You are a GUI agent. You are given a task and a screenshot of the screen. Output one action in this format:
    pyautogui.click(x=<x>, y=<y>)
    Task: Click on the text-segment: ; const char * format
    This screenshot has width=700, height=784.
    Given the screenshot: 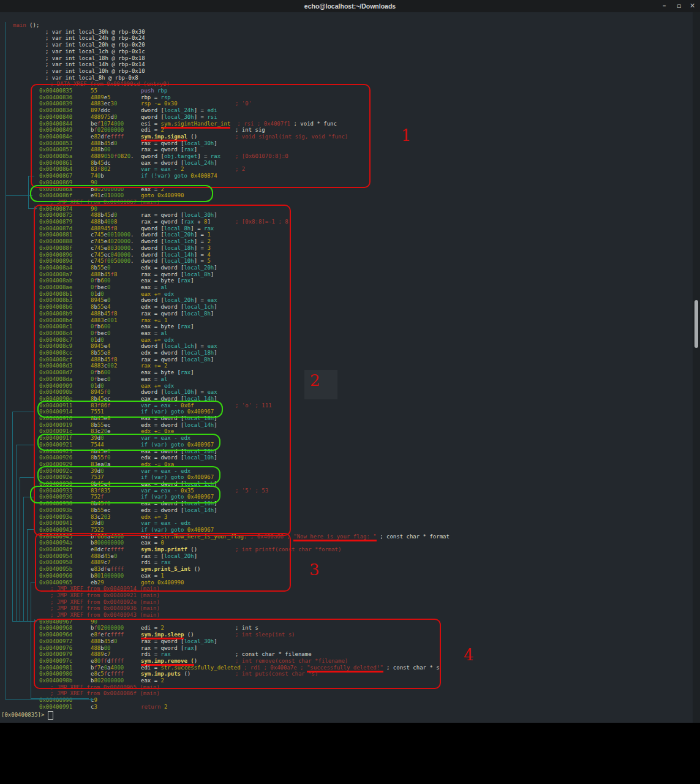 What is the action you would take?
    pyautogui.click(x=413, y=537)
    